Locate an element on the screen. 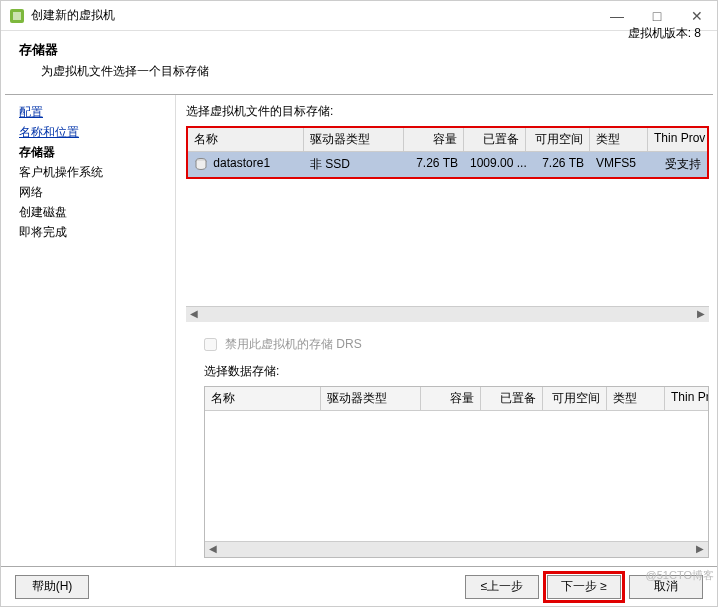 The width and height of the screenshot is (718, 607). titlebar: 创建新的虚拟机 — □ ✕ is located at coordinates (359, 16).